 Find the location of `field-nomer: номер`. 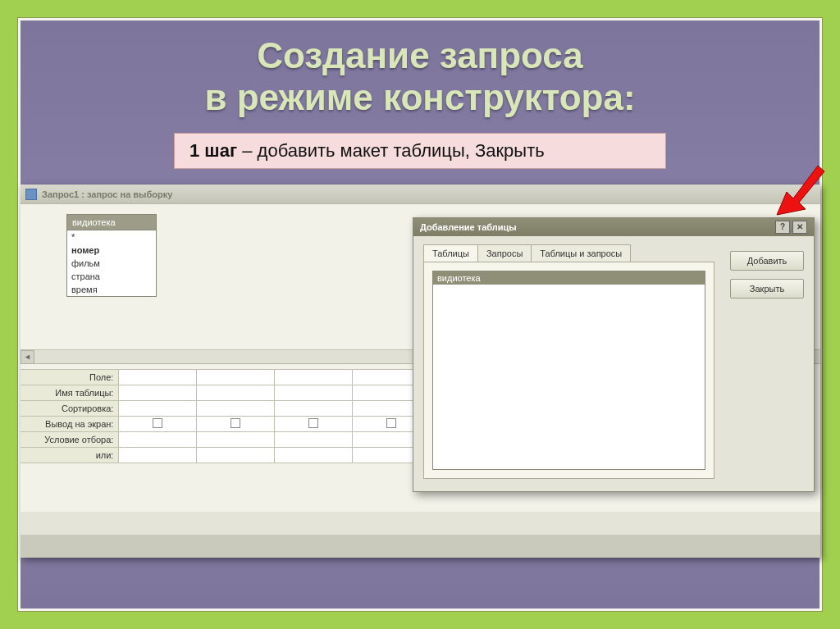

field-nomer: номер is located at coordinates (112, 250).